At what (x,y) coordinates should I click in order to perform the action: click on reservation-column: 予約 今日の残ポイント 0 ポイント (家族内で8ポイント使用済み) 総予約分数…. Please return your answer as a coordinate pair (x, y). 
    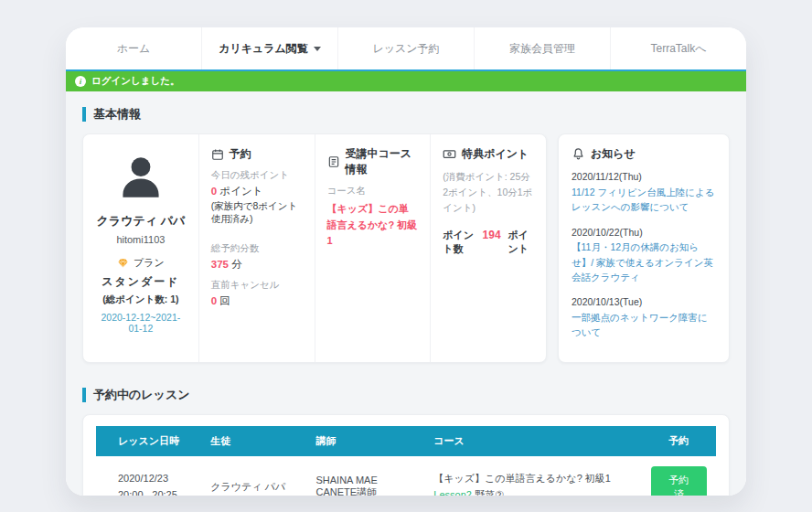
    Looking at the image, I should click on (258, 248).